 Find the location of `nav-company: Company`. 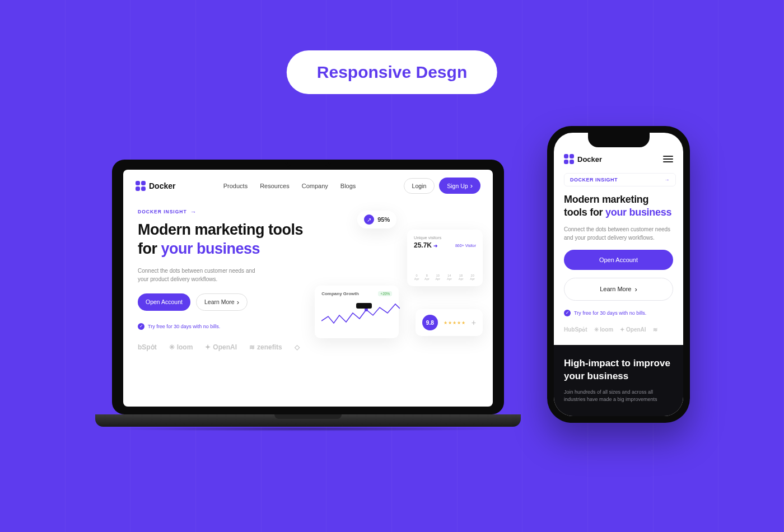

nav-company: Company is located at coordinates (315, 186).